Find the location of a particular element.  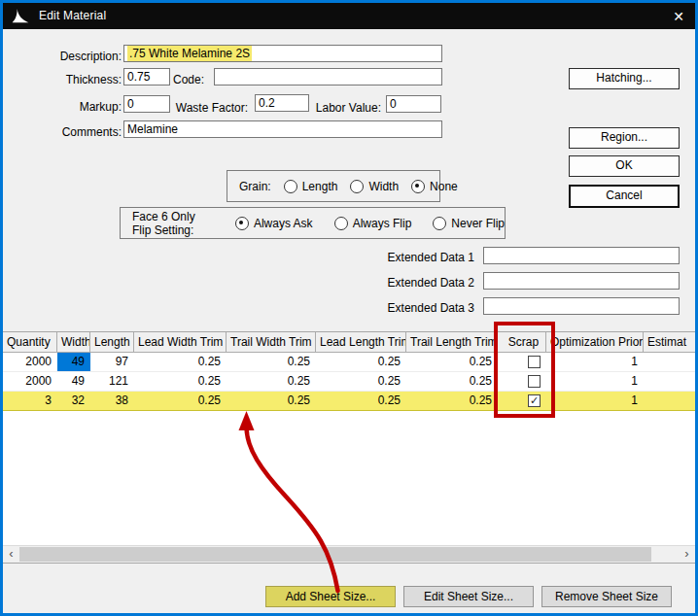

hatching-button: Hatching... is located at coordinates (624, 79).